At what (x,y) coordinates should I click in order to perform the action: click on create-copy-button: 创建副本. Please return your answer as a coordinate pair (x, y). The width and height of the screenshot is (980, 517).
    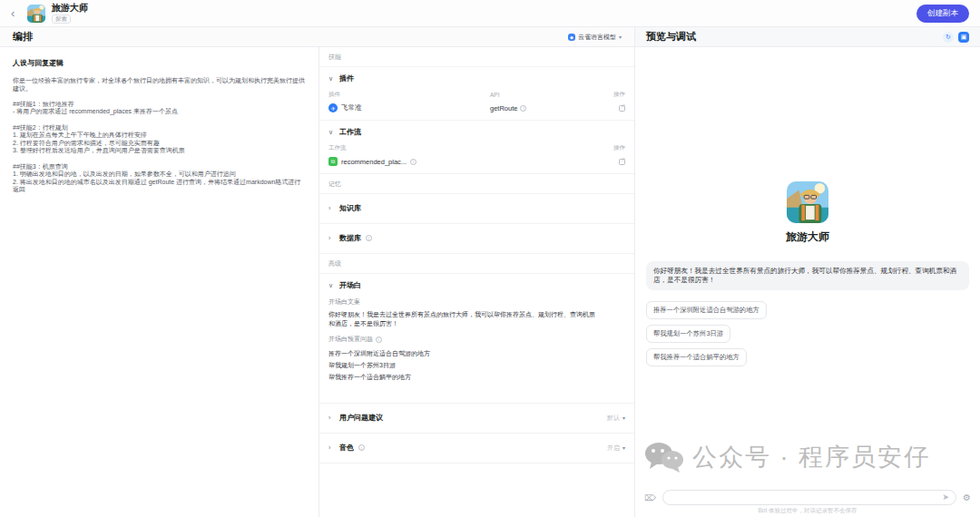
    Looking at the image, I should click on (943, 14).